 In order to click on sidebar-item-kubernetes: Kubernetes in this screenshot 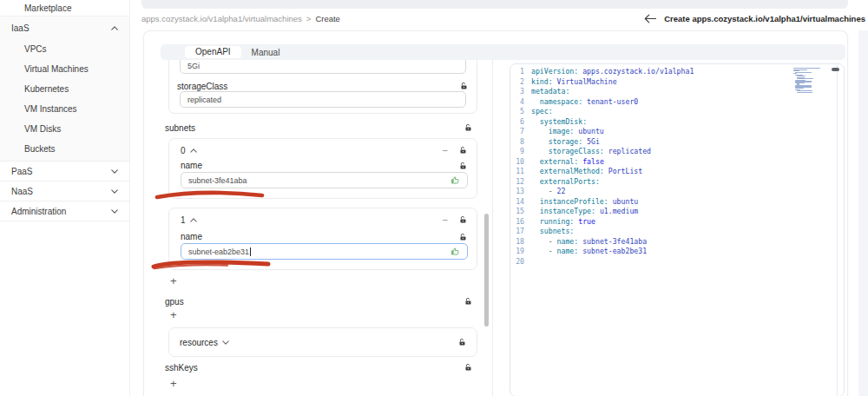, I will do `click(64, 89)`.